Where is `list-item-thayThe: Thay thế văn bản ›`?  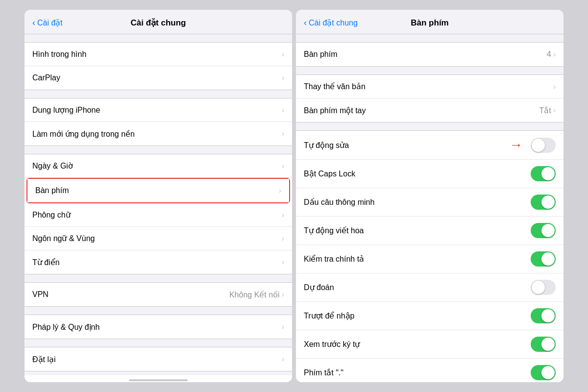 list-item-thayThe: Thay thế văn bản › is located at coordinates (430, 87).